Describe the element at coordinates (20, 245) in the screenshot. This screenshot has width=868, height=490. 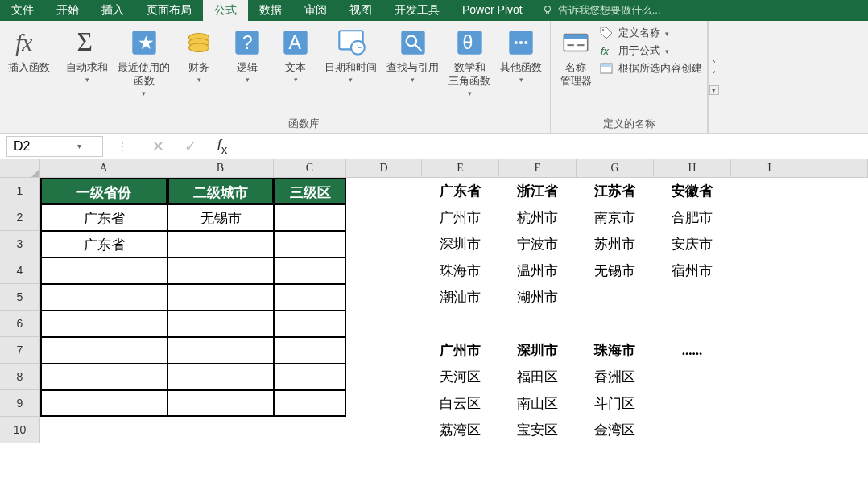
I see `row-header-3: 3` at that location.